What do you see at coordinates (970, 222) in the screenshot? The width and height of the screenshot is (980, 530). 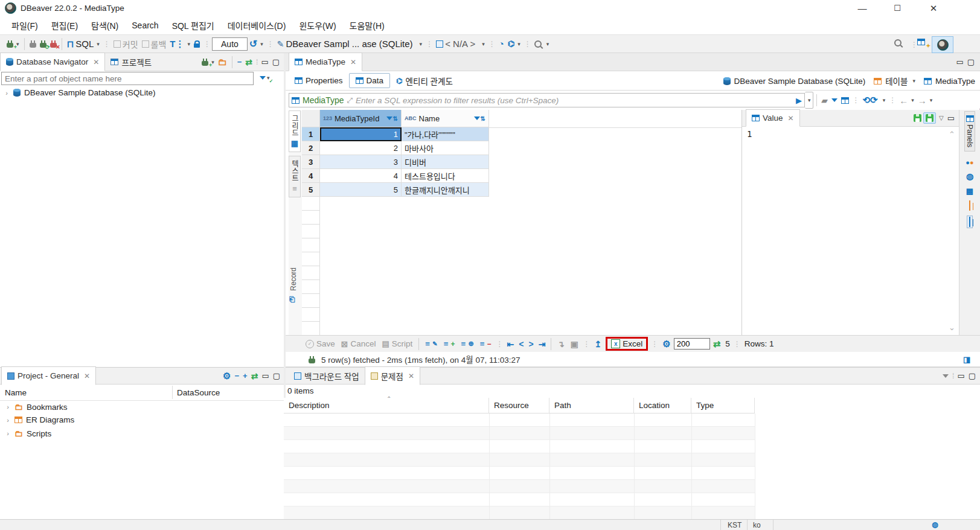 I see `value-viewer-button` at bounding box center [970, 222].